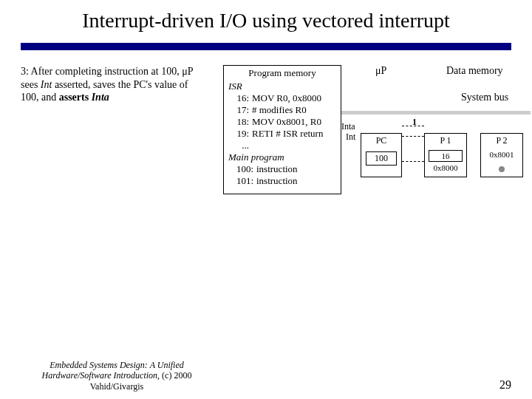 Image resolution: width=532 pixels, height=399 pixels. What do you see at coordinates (446, 156) in the screenshot?
I see `p1-vector-reg: 16` at bounding box center [446, 156].